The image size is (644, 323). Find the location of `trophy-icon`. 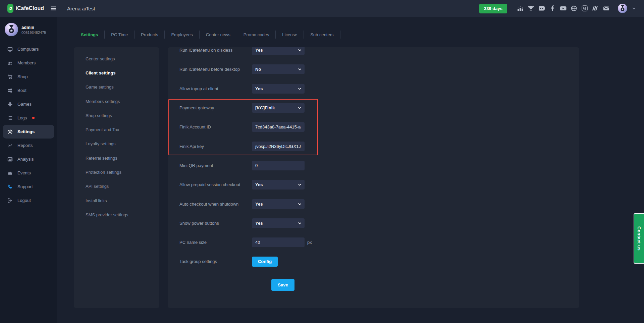

trophy-icon is located at coordinates (531, 8).